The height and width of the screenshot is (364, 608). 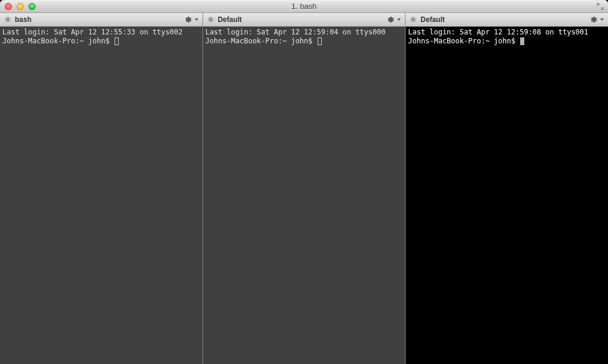 I want to click on window-title: 1. bash, so click(x=304, y=6).